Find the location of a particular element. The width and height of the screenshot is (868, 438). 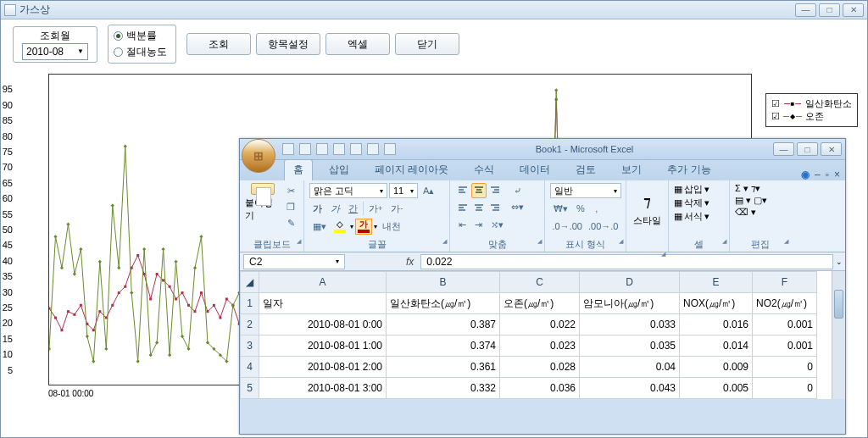

ribbon-close-icon: × is located at coordinates (837, 175).